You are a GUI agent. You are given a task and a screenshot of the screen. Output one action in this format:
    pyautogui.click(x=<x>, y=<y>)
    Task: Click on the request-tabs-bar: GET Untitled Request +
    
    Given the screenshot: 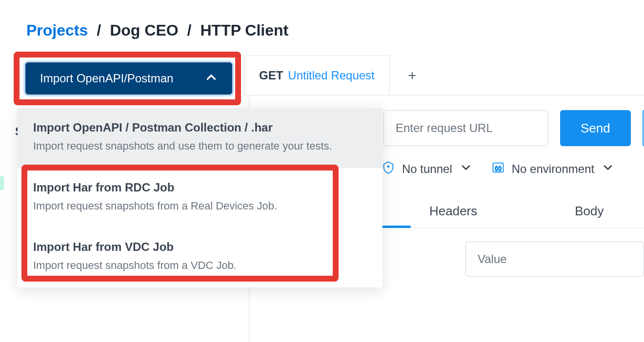 What is the action you would take?
    pyautogui.click(x=444, y=76)
    